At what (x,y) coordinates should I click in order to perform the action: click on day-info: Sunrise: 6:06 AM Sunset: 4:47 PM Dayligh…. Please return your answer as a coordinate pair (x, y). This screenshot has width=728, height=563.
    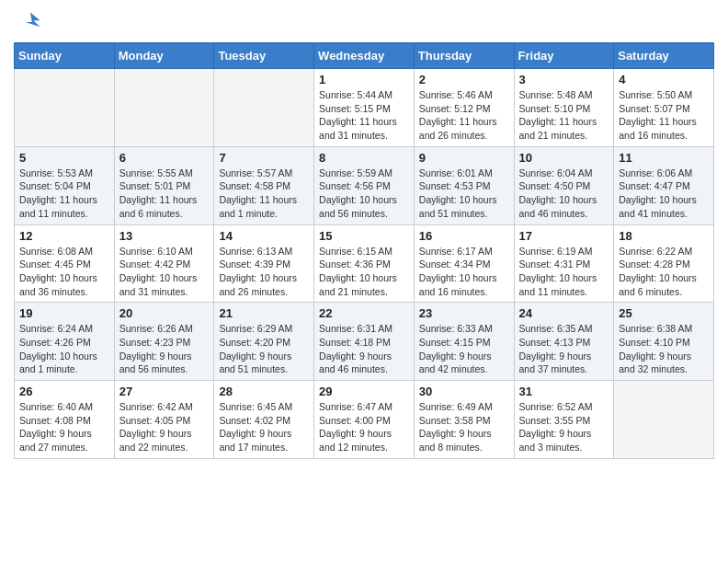
    Looking at the image, I should click on (664, 193).